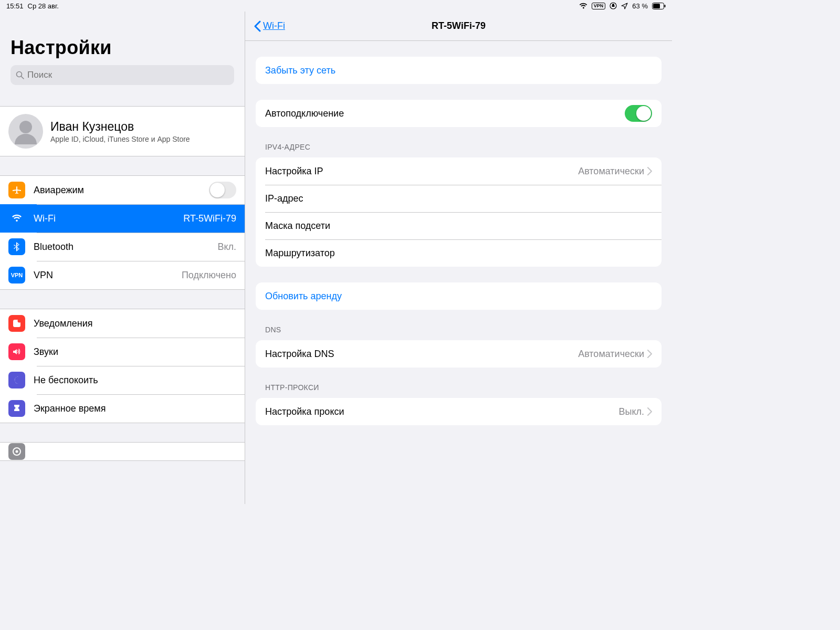 This screenshot has height=630, width=840. I want to click on alerts-group: Уведомления Звуки Не беспокоить Экранное…, so click(122, 366).